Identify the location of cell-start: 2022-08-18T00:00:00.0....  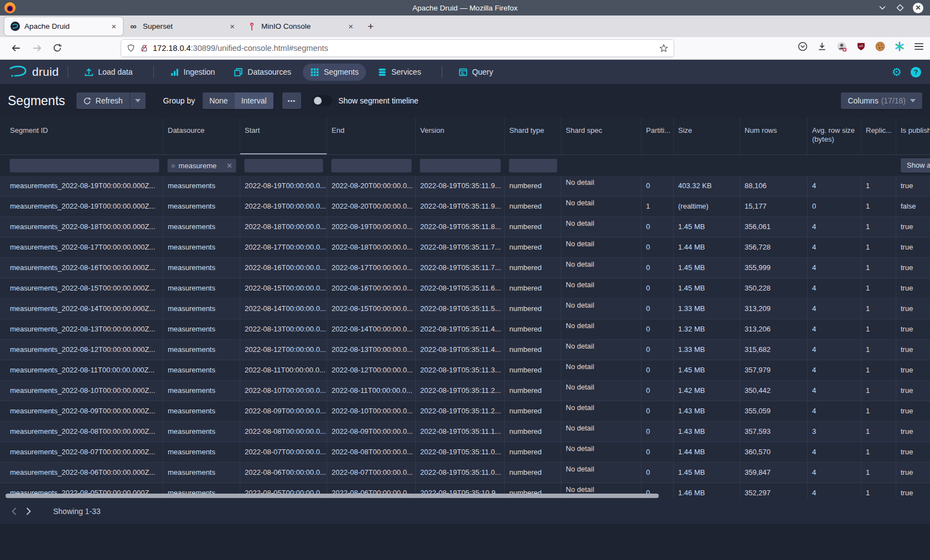
(283, 227).